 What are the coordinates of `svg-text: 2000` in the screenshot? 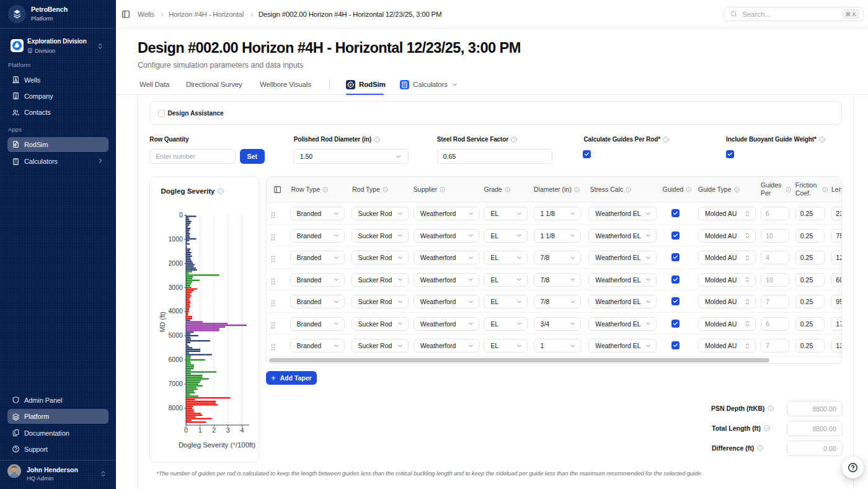 It's located at (175, 262).